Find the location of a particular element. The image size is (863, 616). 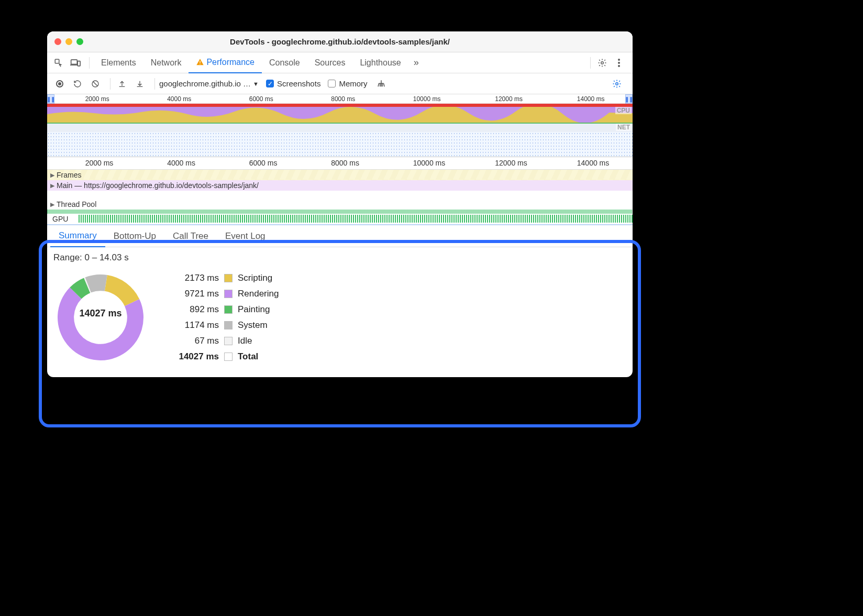

flame-ruler: 2000 ms 4000 ms 6000 ms 8000 ms 10000 ms… is located at coordinates (340, 163).